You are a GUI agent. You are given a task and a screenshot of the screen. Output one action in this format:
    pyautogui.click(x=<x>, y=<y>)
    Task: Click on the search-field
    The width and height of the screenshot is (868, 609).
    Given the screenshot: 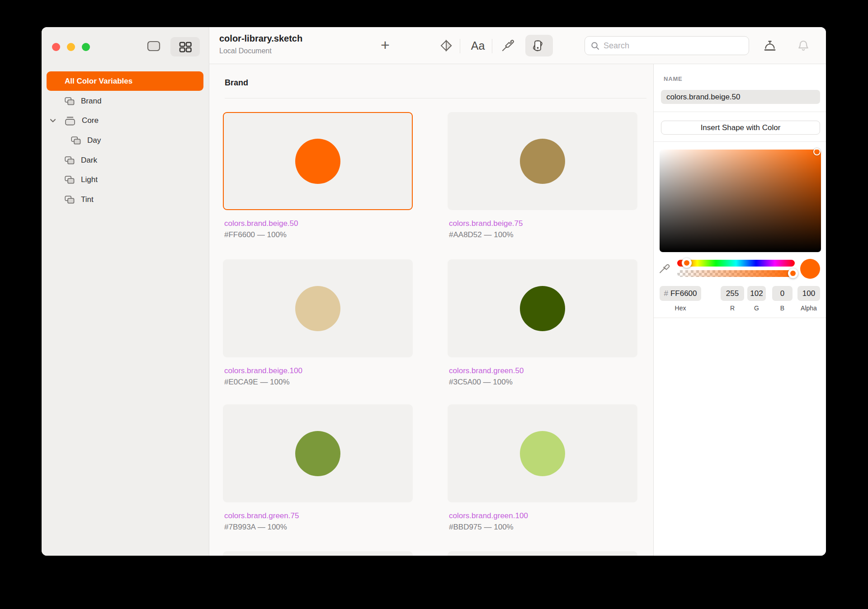 What is the action you would take?
    pyautogui.click(x=667, y=46)
    